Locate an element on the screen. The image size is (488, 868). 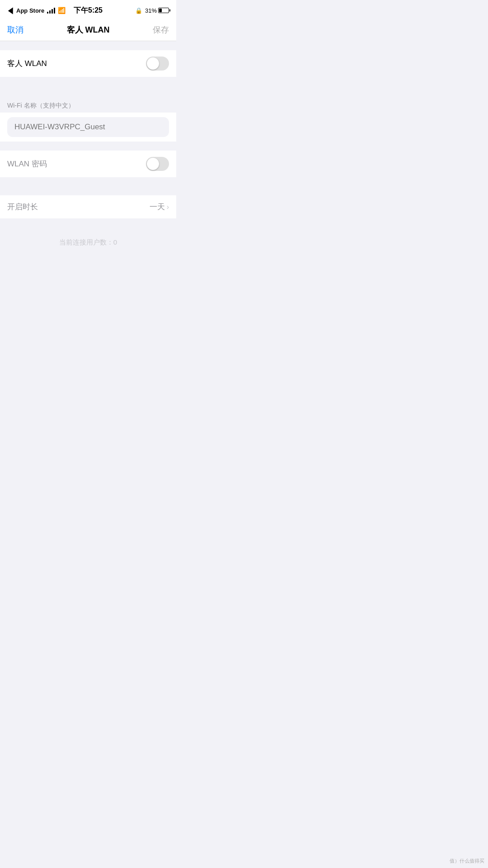
wifi-icon: 📶 is located at coordinates (61, 10).